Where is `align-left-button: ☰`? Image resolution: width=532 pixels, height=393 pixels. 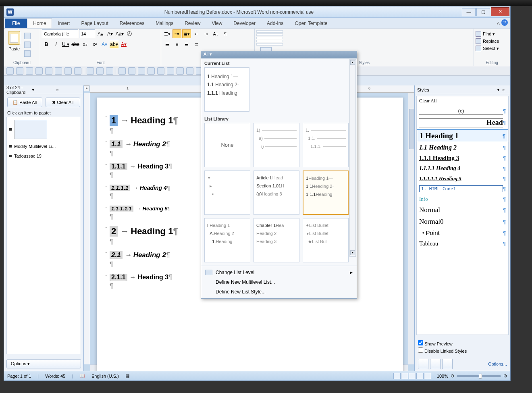 align-left-button: ☰ is located at coordinates (167, 44).